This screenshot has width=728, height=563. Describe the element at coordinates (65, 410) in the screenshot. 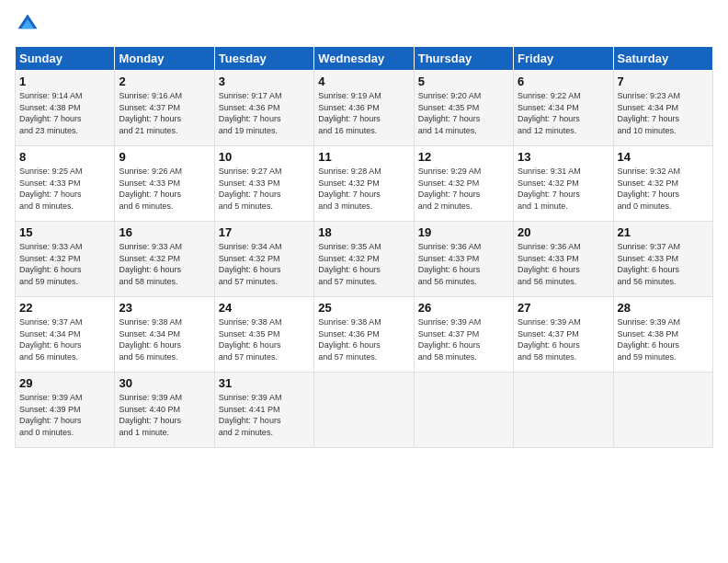

I see `calendar-cell: 29Sunrise: 9:39 AMSunset: 4:39 PMDayligh…` at that location.